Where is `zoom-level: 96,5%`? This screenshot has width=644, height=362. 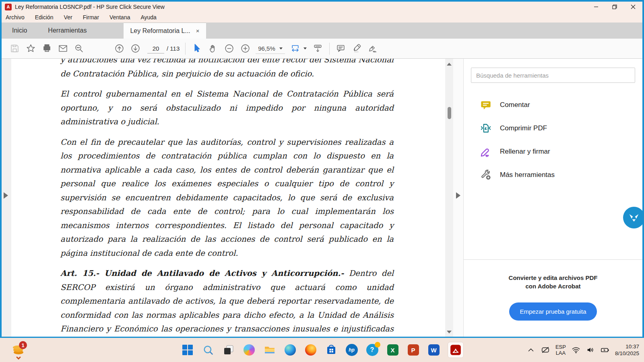 zoom-level: 96,5% is located at coordinates (266, 48).